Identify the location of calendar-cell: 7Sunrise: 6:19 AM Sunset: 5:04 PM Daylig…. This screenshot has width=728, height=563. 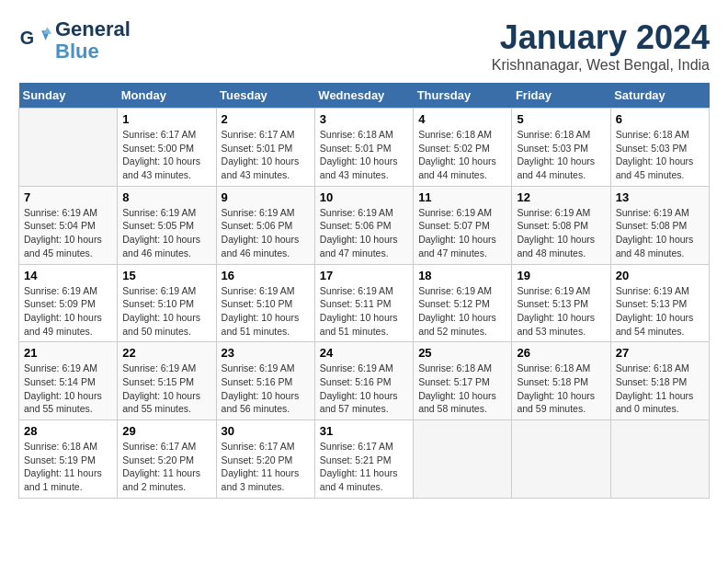
(68, 224).